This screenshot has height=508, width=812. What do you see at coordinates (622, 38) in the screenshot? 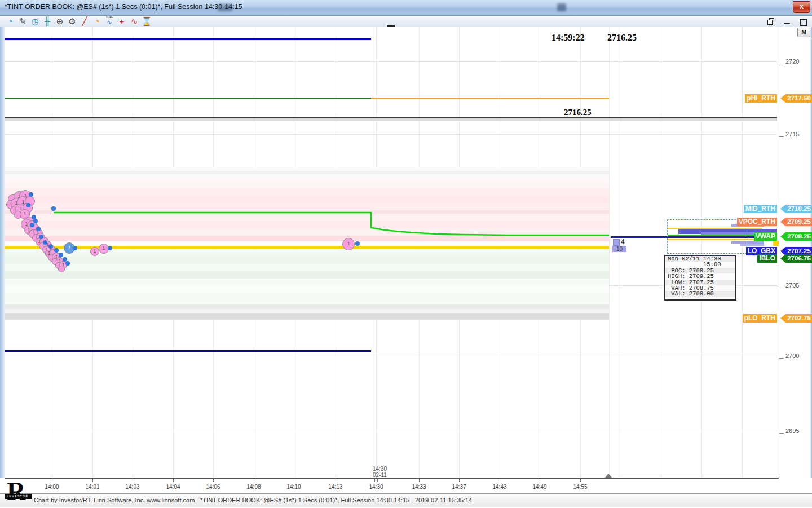
I see `last-trade-price: 2716.25` at bounding box center [622, 38].